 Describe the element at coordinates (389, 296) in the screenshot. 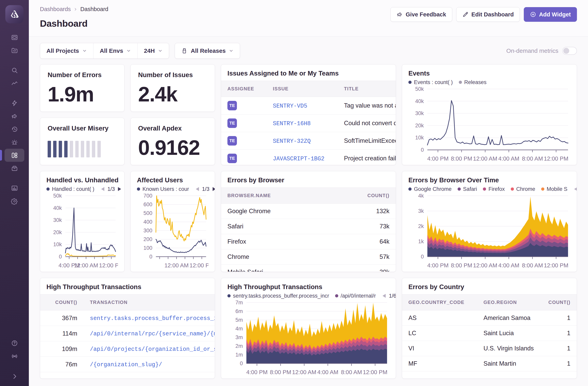

I see `legend-pager: 1/6` at that location.